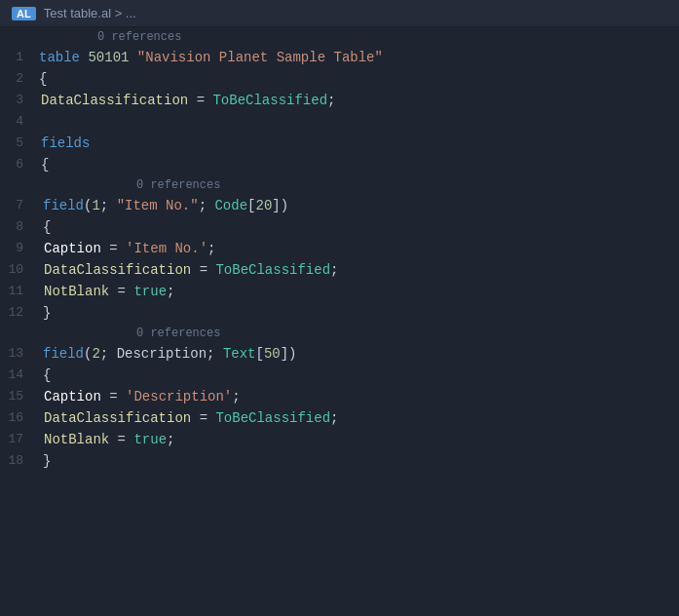 This screenshot has width=679, height=616. Describe the element at coordinates (19, 291) in the screenshot. I see `line-number: 11` at that location.